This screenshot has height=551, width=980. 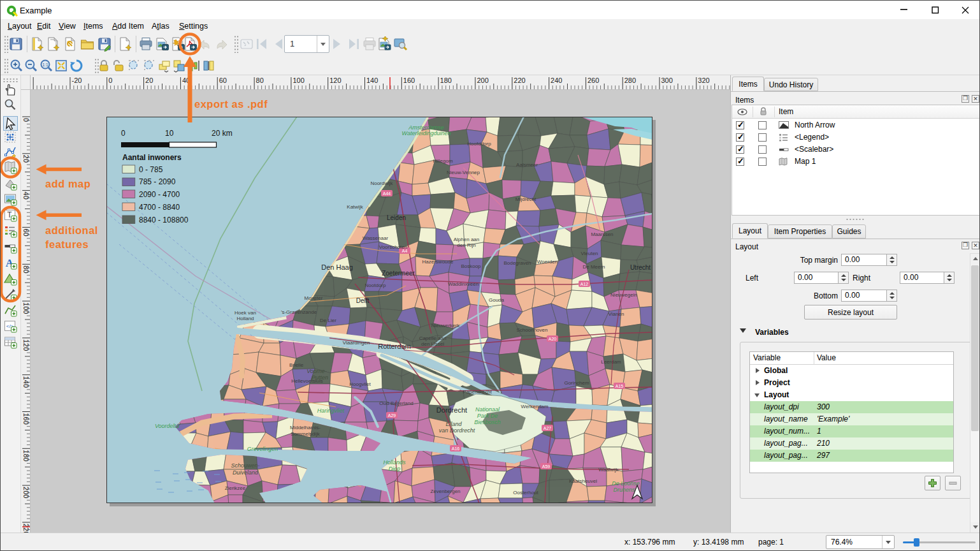 What do you see at coordinates (236, 489) in the screenshot?
I see `svg-text: Zierikzee` at bounding box center [236, 489].